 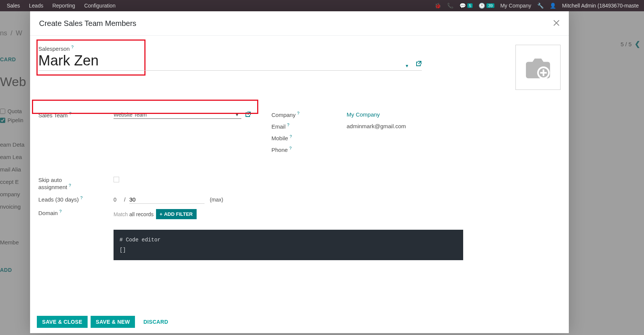 What do you see at coordinates (59, 199) in the screenshot?
I see `leads-label: Leads (30 days)` at bounding box center [59, 199].